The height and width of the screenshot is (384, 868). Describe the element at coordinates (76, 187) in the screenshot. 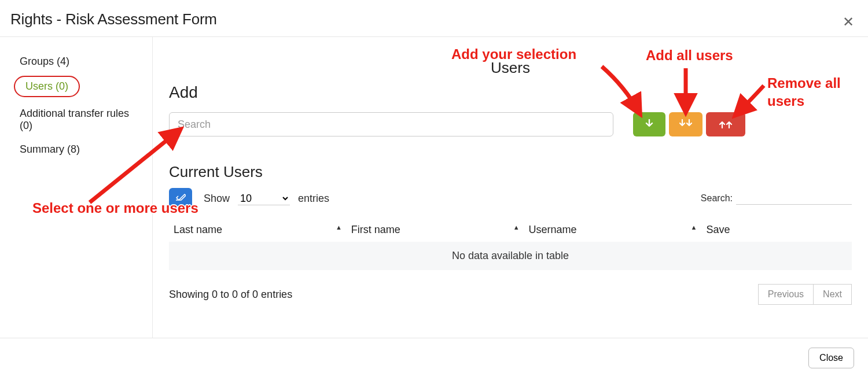

I see `sidebar: Groups (4) Users (0) Additional transfer…` at that location.